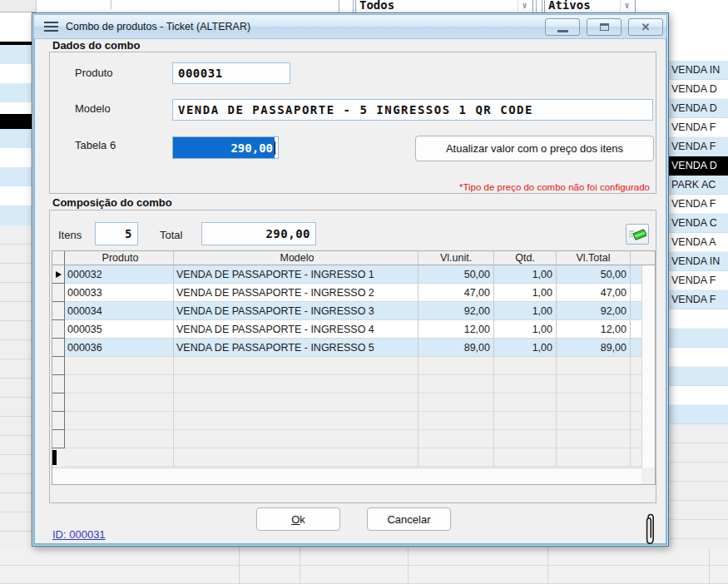 This screenshot has height=584, width=728. What do you see at coordinates (120, 275) in the screenshot?
I see `cell-produto: 000032` at bounding box center [120, 275].